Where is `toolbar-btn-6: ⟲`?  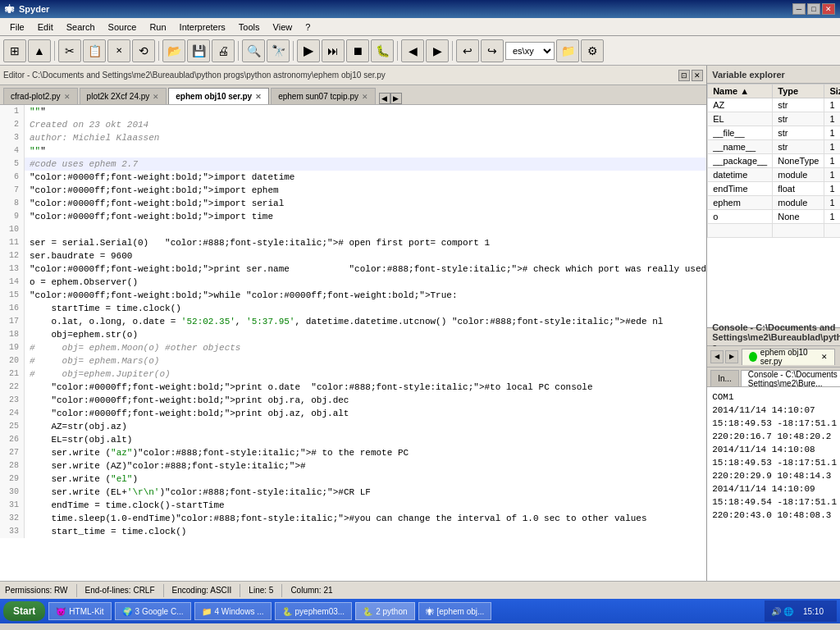
toolbar-btn-6: ⟲ is located at coordinates (144, 51).